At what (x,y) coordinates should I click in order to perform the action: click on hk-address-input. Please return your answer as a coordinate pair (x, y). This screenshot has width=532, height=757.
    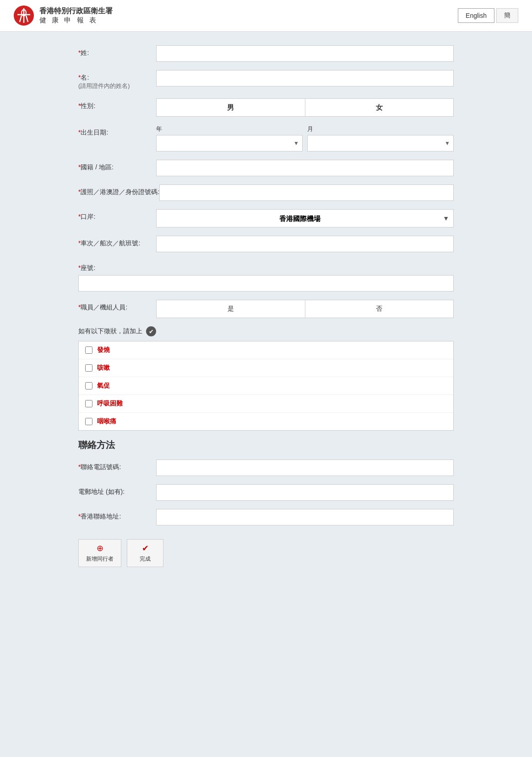
    Looking at the image, I should click on (305, 517).